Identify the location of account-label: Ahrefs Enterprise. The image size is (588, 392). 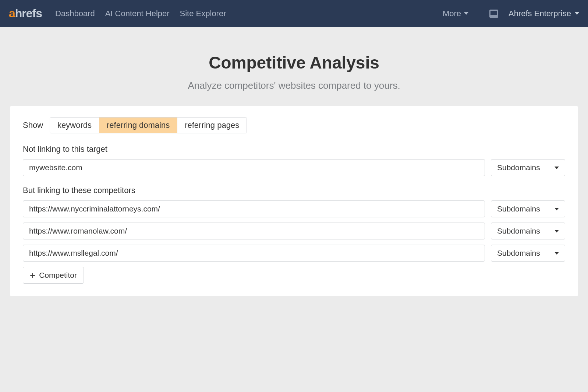
(540, 14).